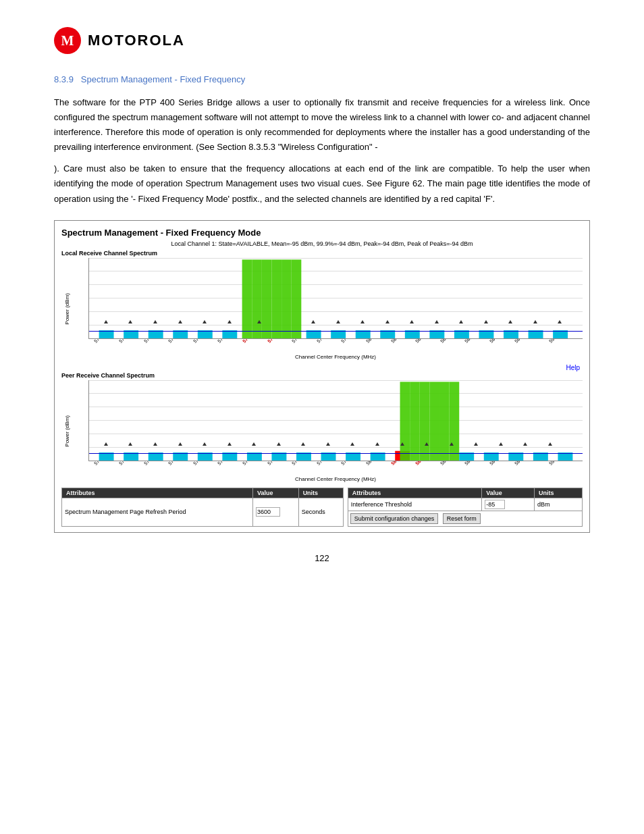 The image size is (644, 834). I want to click on peer-y-axis-label: Power (dBm), so click(68, 431).